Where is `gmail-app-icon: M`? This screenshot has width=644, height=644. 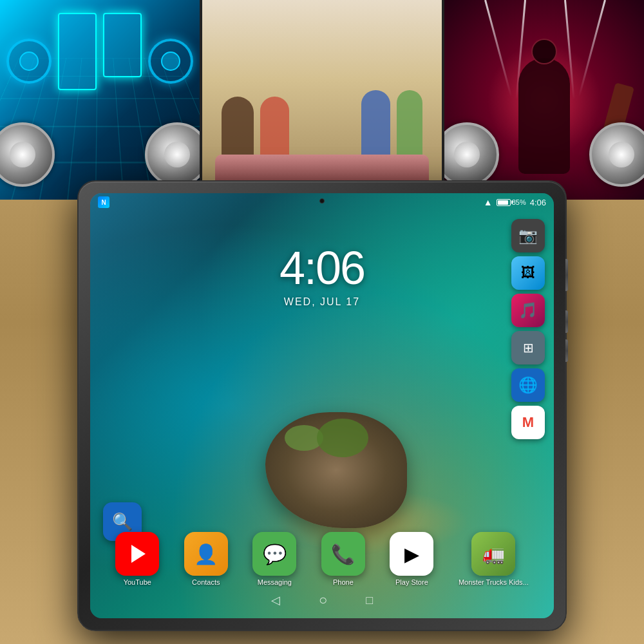
gmail-app-icon: M is located at coordinates (528, 422).